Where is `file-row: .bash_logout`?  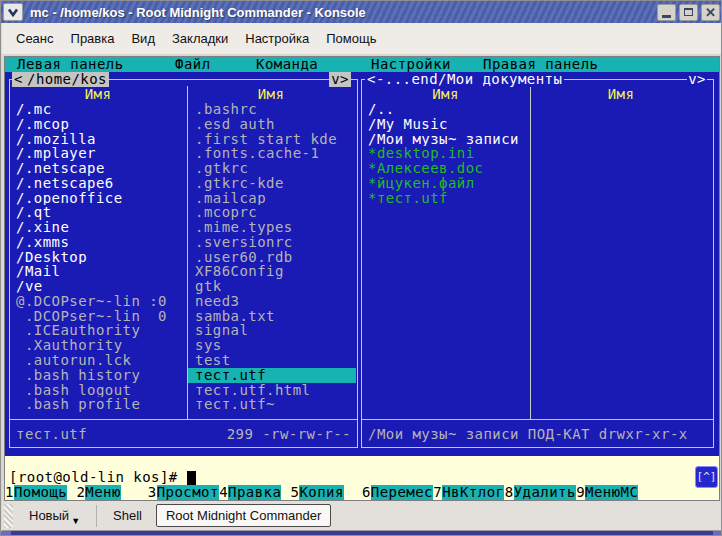
file-row: .bash_logout is located at coordinates (99, 390).